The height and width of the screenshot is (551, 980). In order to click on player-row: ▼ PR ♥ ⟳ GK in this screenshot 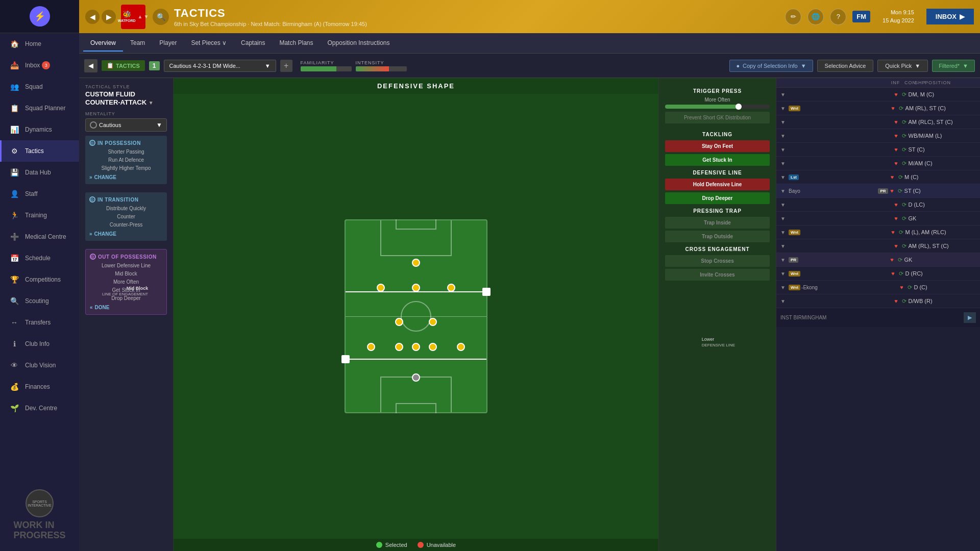, I will do `click(878, 260)`.